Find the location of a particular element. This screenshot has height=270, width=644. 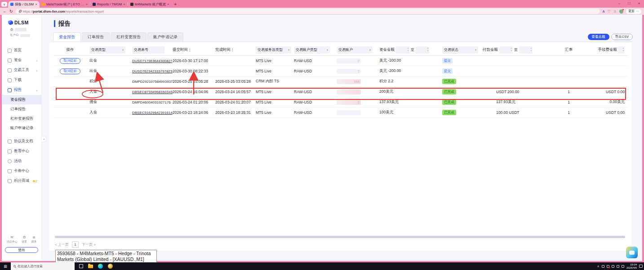

start-button: ⊞ is located at coordinates (5, 266).